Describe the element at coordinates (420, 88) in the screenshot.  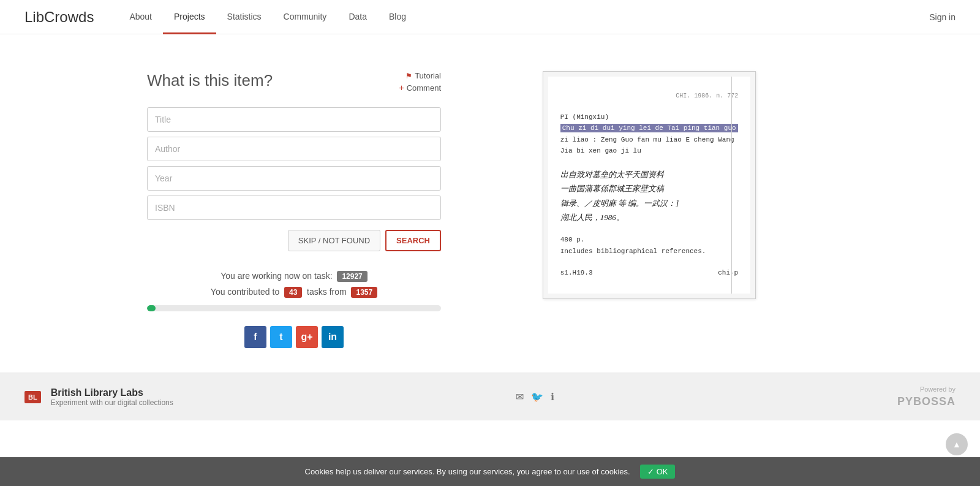
I see `comment-link: + Comment` at that location.